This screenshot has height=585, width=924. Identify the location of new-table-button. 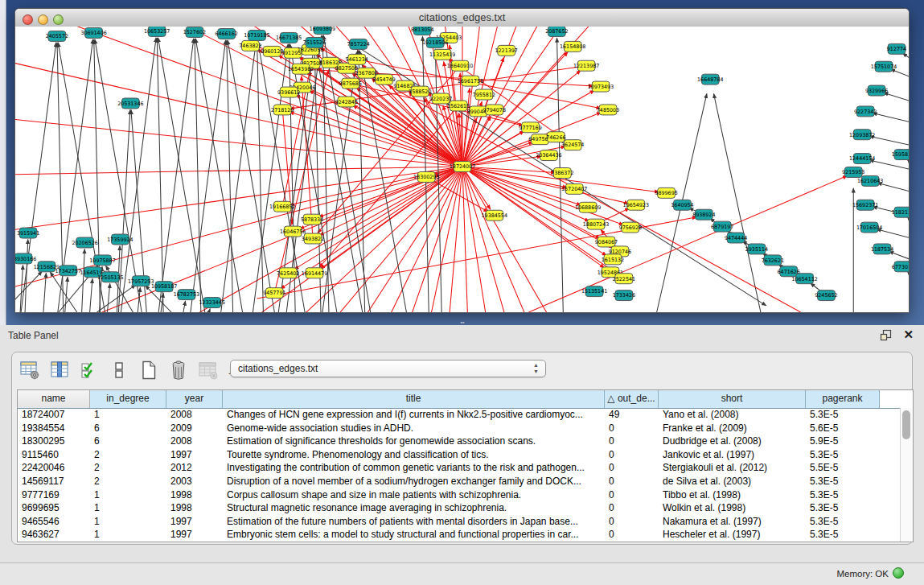
(149, 370).